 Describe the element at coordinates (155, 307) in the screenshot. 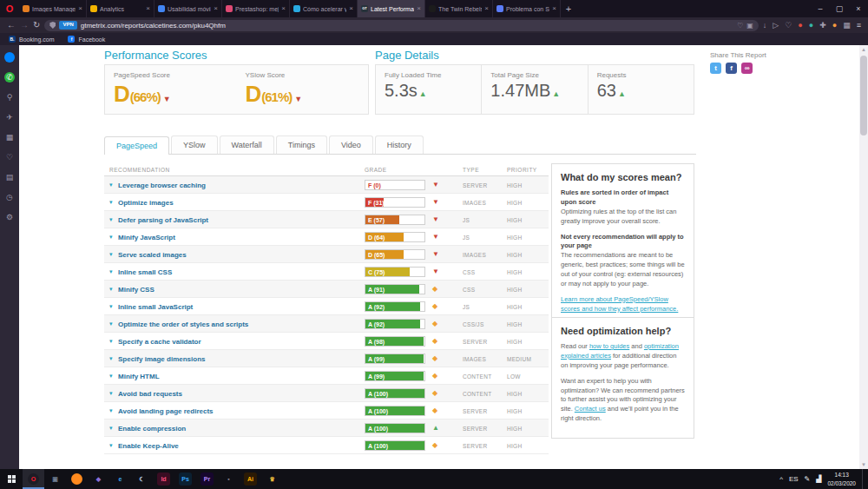

I see `recommendation-link: Inline small JavaScript` at that location.